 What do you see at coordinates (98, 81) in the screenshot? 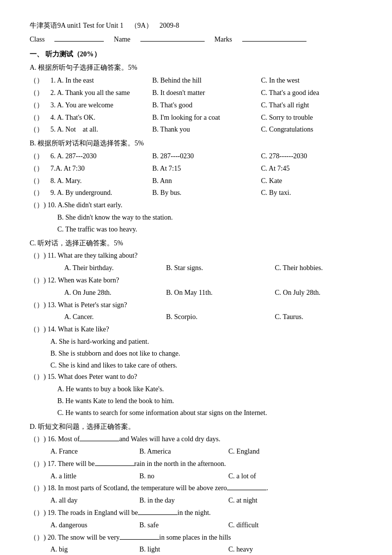
I see `q1-optA: 1. A. In the east` at bounding box center [98, 81].